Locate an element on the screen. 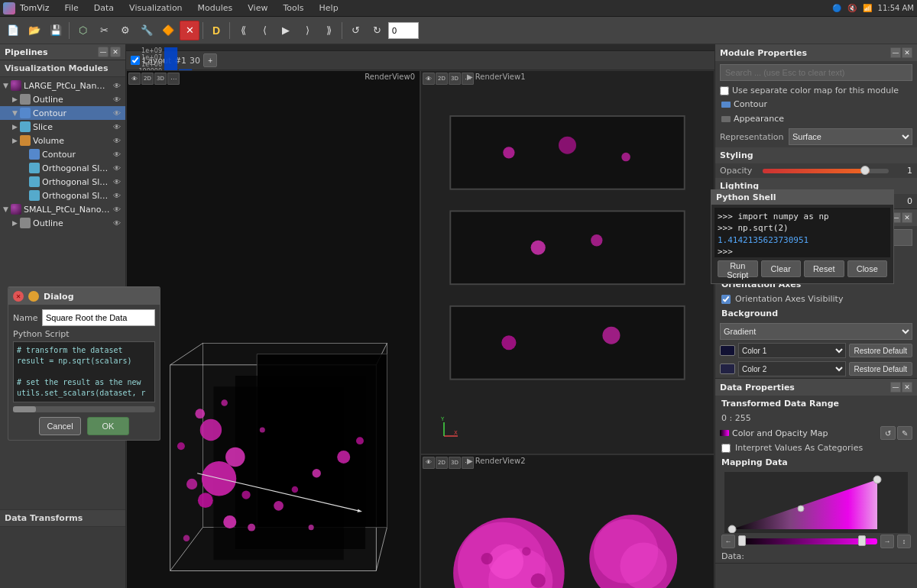 The height and width of the screenshot is (588, 917). menu-data: Data is located at coordinates (104, 8).